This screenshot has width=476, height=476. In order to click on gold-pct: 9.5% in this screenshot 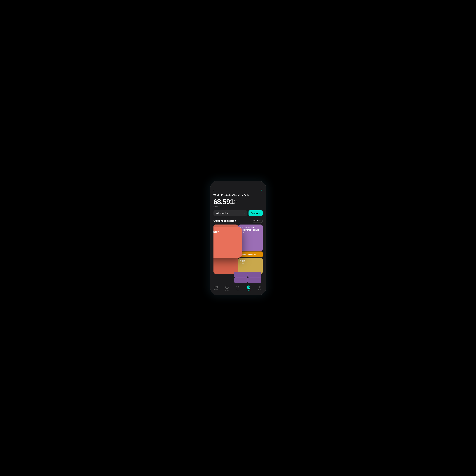, I will do `click(251, 264)`.